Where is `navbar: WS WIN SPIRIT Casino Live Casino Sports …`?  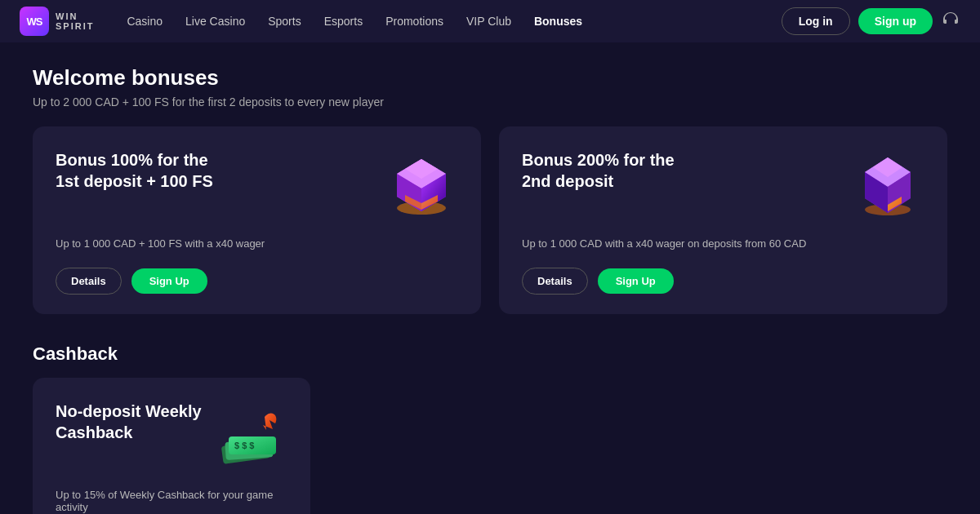 navbar: WS WIN SPIRIT Casino Live Casino Sports … is located at coordinates (490, 21).